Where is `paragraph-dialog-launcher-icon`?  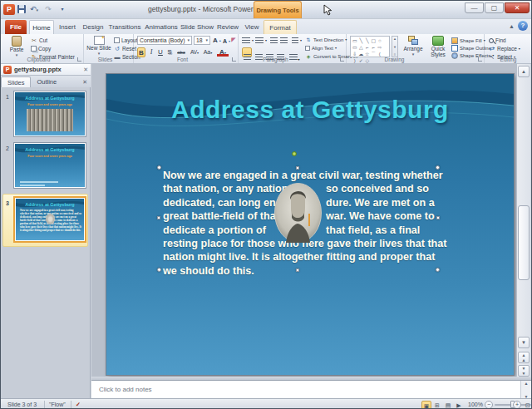 paragraph-dialog-launcher-icon is located at coordinates (342, 60).